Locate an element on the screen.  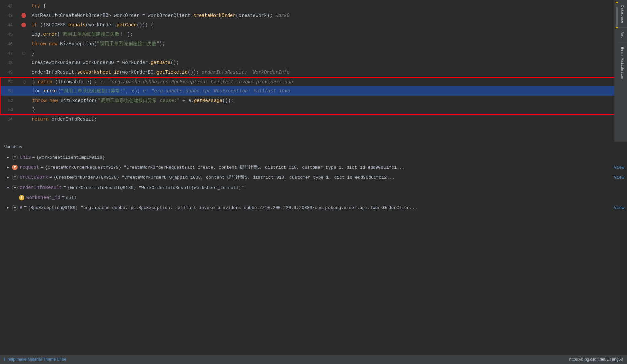
line-num-51: 51 is located at coordinates (9, 91).